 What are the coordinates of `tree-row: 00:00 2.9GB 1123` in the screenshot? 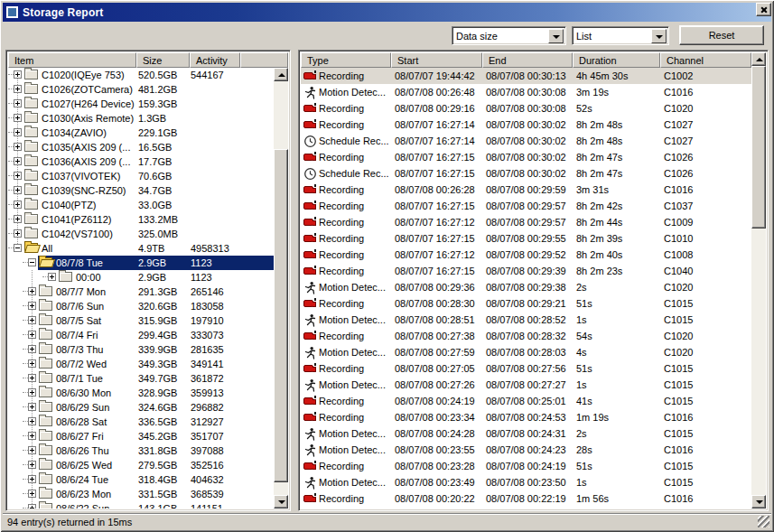 It's located at (141, 277).